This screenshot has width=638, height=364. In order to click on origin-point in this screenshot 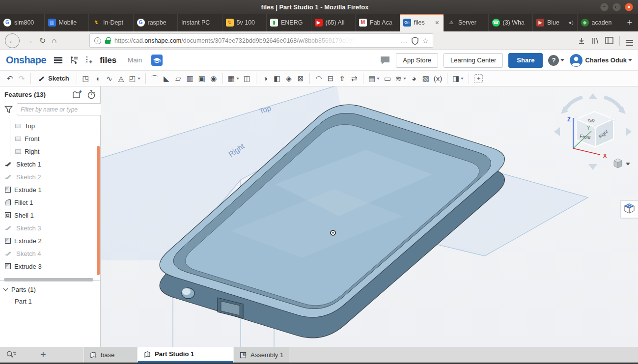, I will do `click(333, 233)`.